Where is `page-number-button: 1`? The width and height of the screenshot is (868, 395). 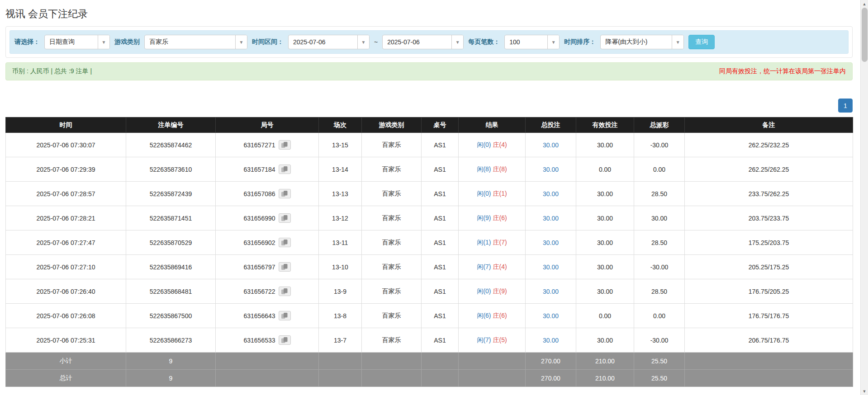
page-number-button: 1 is located at coordinates (845, 106).